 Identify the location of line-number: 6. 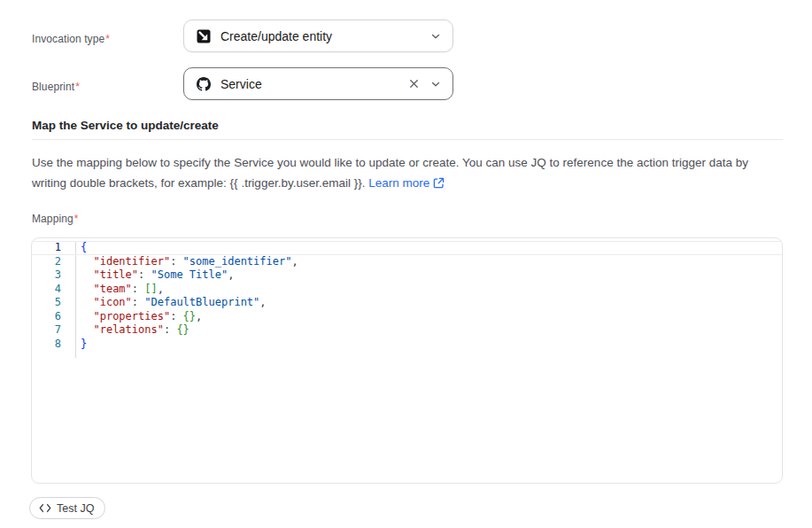
(46, 317).